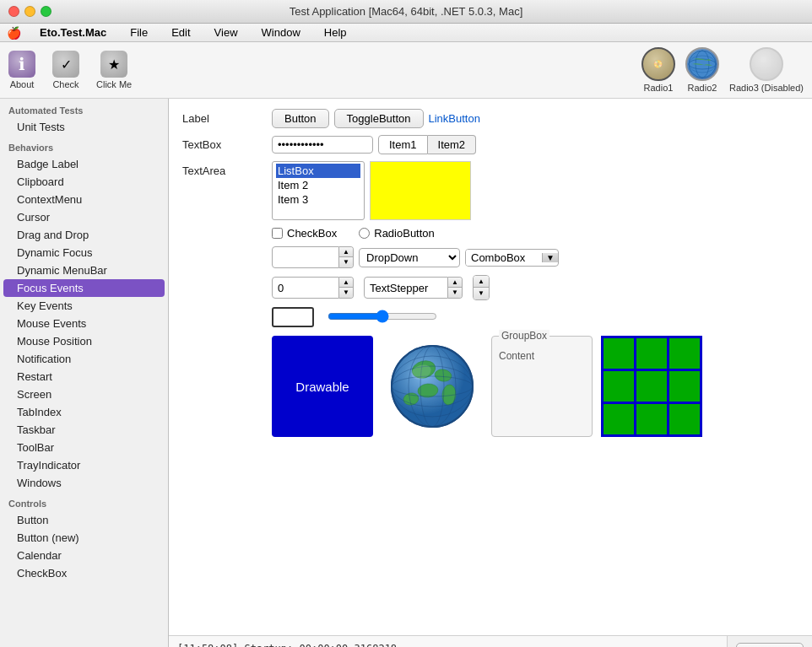 The height and width of the screenshot is (647, 812). I want to click on menu-file: File, so click(138, 32).